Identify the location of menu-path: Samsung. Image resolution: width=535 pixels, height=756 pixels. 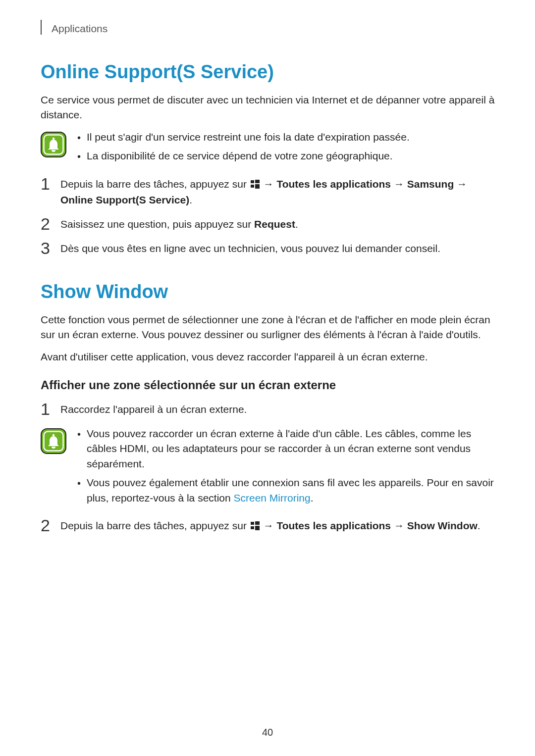
(431, 184).